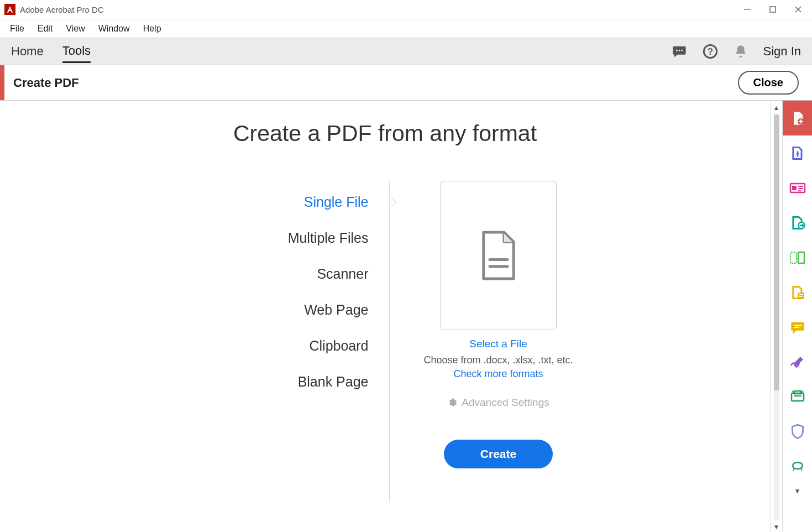  Describe the element at coordinates (768, 83) in the screenshot. I see `close-button: Close` at that location.